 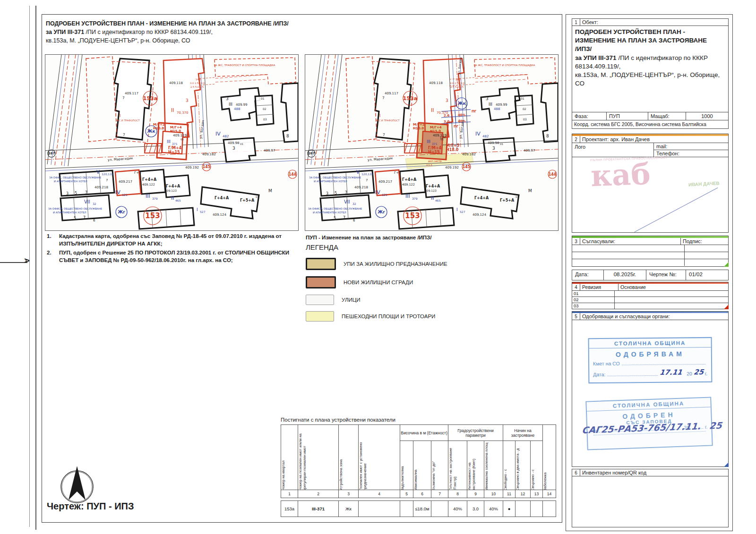 I want to click on svg-text: 153, so click(x=412, y=216).